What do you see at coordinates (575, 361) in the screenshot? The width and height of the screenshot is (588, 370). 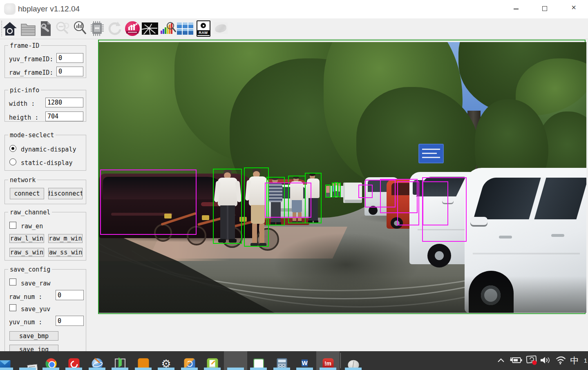 I see `tray-ime-indicator: 中` at bounding box center [575, 361].